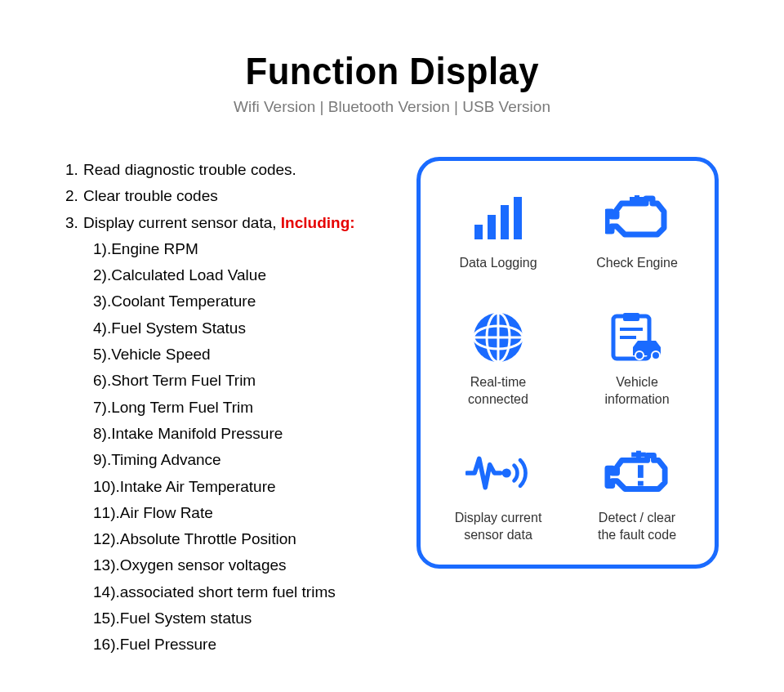  What do you see at coordinates (247, 513) in the screenshot?
I see `sub-item: 11).Air Flow Rate` at bounding box center [247, 513].